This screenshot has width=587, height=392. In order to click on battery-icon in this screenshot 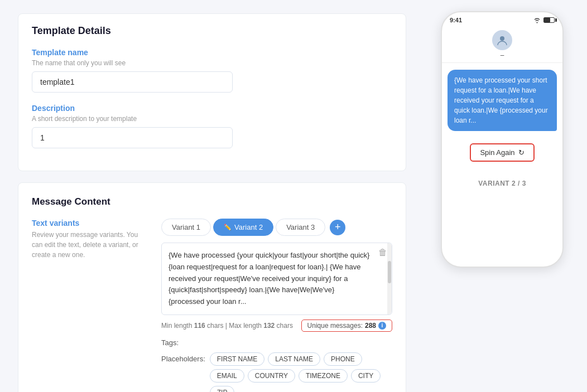, I will do `click(549, 20)`.